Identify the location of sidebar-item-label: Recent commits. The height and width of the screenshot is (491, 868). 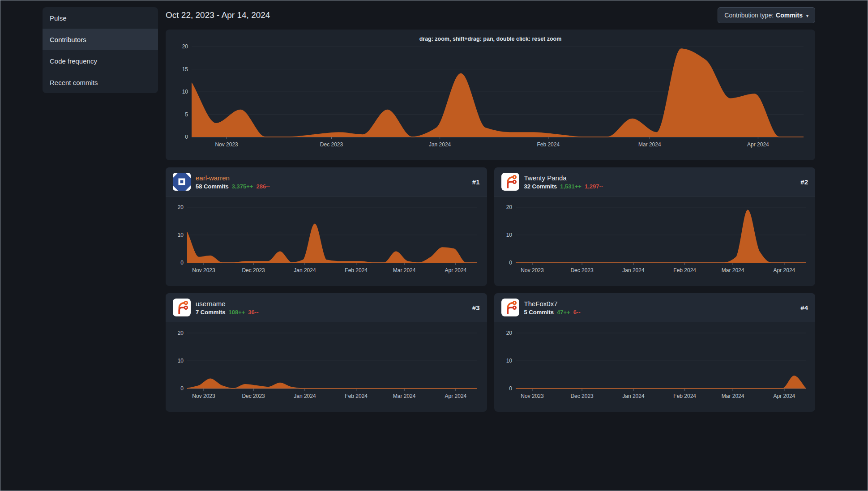
(74, 82).